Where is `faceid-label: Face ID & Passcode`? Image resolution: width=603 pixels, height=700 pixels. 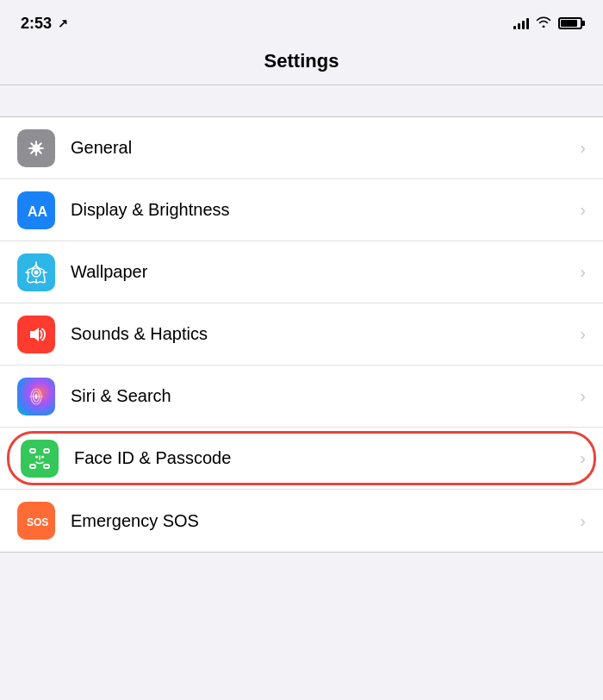
faceid-label: Face ID & Passcode is located at coordinates (324, 459).